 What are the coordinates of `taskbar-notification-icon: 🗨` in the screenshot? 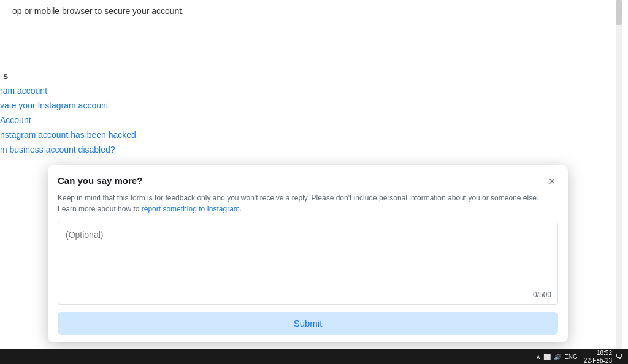 It's located at (619, 357).